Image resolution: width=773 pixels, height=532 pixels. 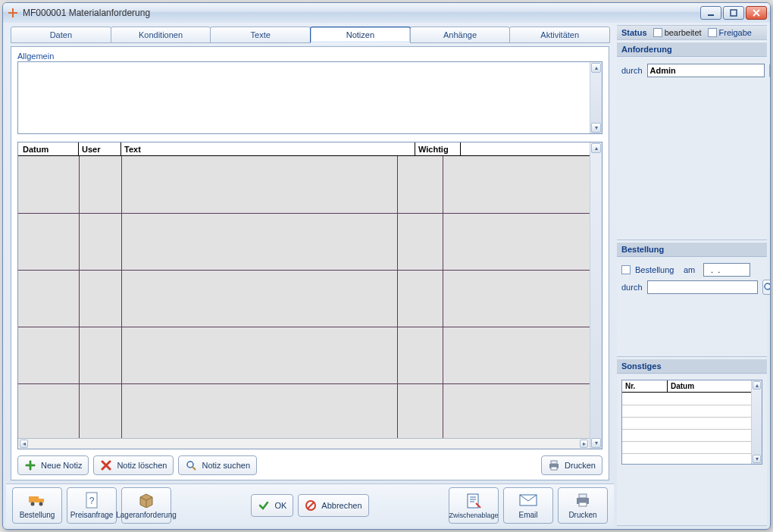 What do you see at coordinates (626, 270) in the screenshot?
I see `bestellung-checkbox` at bounding box center [626, 270].